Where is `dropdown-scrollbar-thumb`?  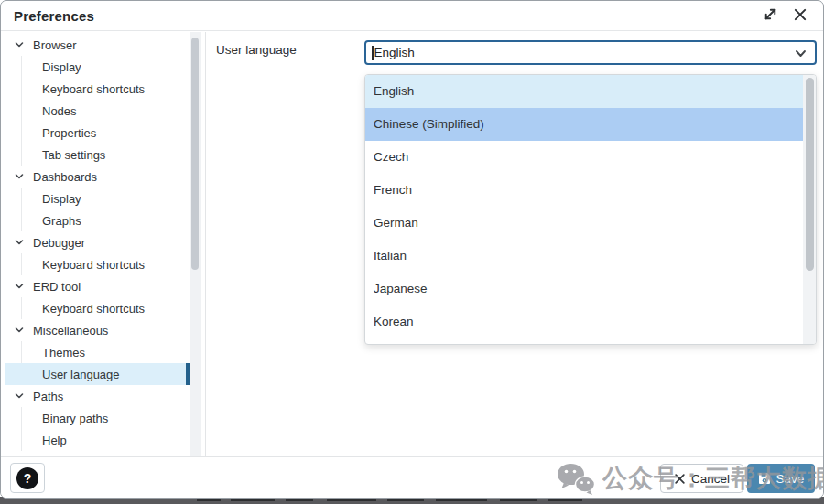 dropdown-scrollbar-thumb is located at coordinates (809, 174).